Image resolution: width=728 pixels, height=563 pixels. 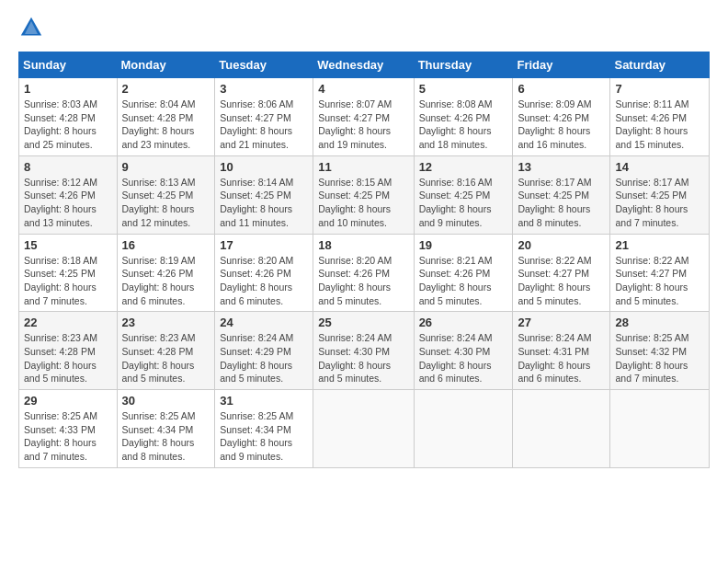 I want to click on calendar-day-cell: 29 Sunrise: 8:25 AM Sunset: 4:33 PM Dayl…, so click(x=68, y=429).